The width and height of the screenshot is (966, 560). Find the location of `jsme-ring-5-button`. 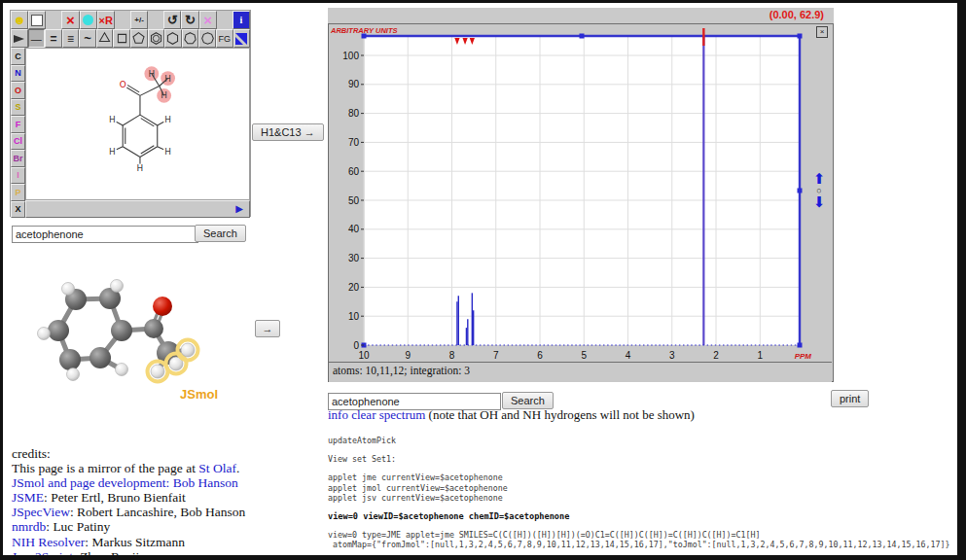

jsme-ring-5-button is located at coordinates (139, 39).